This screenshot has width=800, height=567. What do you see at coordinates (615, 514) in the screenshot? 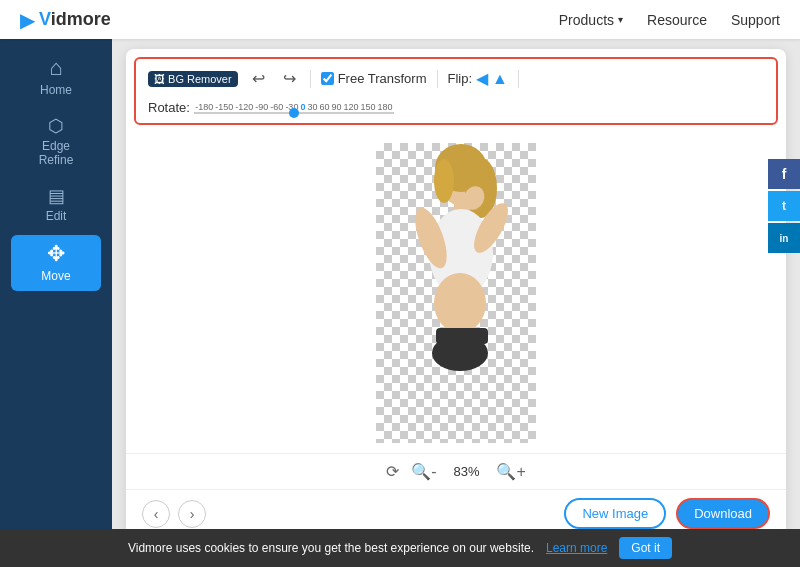
I see `new-image-button: New Image` at bounding box center [615, 514].